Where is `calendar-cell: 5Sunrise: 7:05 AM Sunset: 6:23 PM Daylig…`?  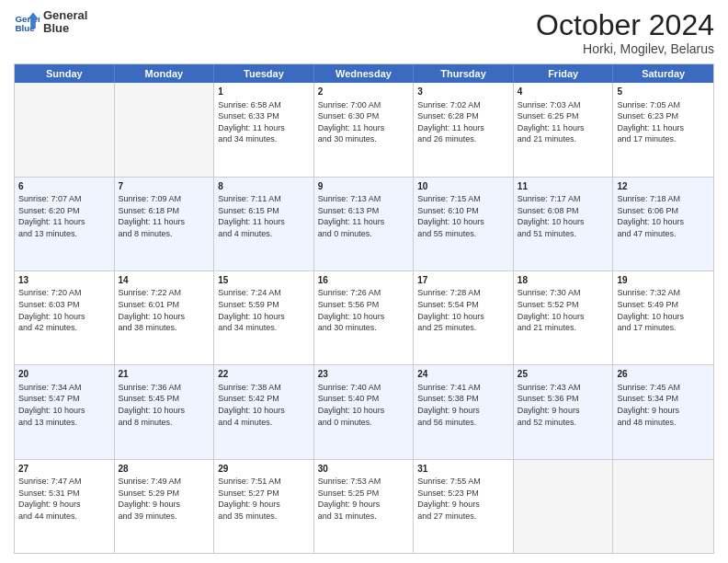
calendar-cell: 5Sunrise: 7:05 AM Sunset: 6:23 PM Daylig… is located at coordinates (664, 129).